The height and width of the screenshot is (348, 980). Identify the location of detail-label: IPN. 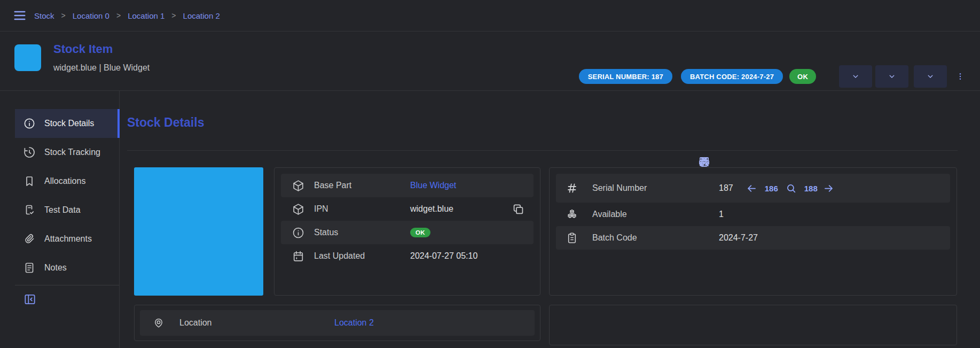
(362, 209).